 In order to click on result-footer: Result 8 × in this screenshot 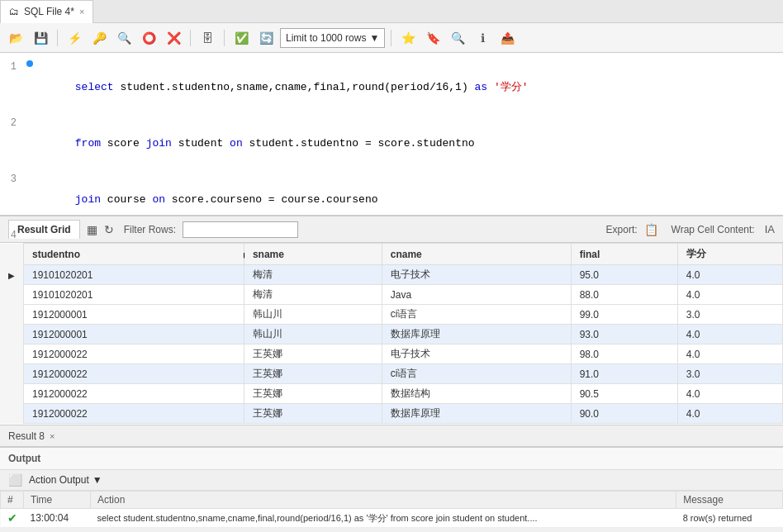, I will do `click(392, 435)`.